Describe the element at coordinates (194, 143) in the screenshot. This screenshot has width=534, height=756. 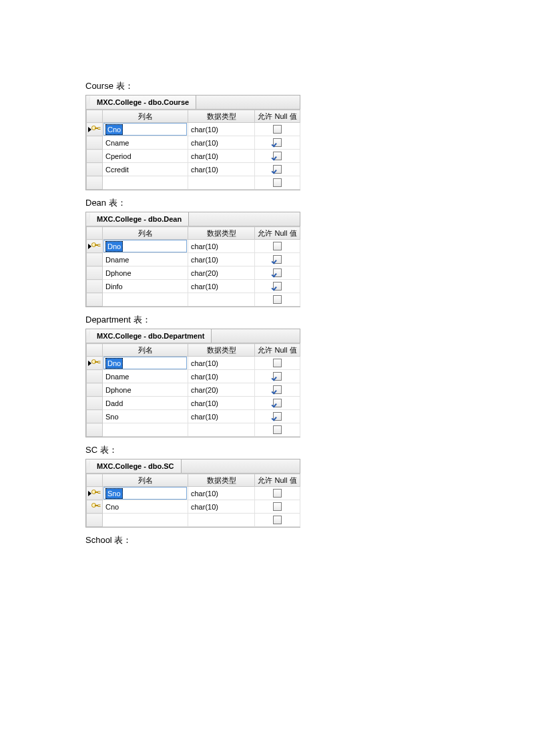
I see `table-row: Cnamechar(10)` at that location.